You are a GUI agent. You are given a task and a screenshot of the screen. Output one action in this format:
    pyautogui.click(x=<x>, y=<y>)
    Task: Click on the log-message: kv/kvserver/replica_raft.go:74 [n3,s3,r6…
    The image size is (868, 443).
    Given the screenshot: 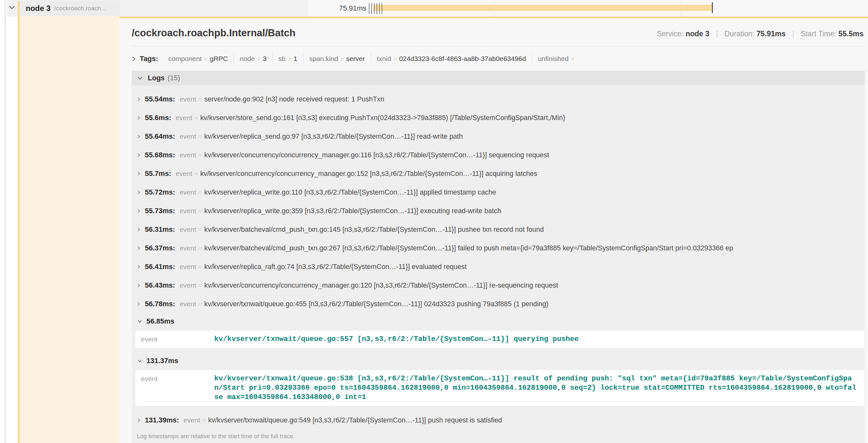 What is the action you would take?
    pyautogui.click(x=534, y=267)
    